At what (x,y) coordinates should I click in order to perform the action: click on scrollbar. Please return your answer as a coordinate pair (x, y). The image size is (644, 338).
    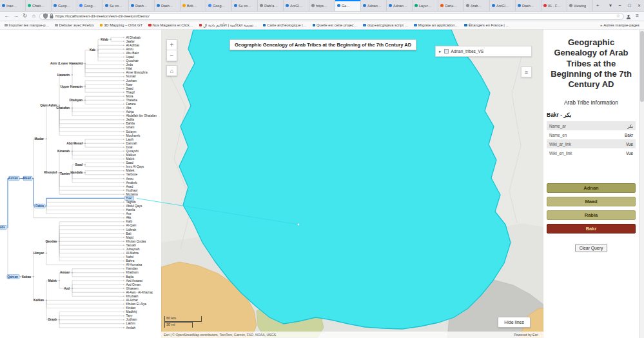
    Looking at the image, I should click on (641, 184).